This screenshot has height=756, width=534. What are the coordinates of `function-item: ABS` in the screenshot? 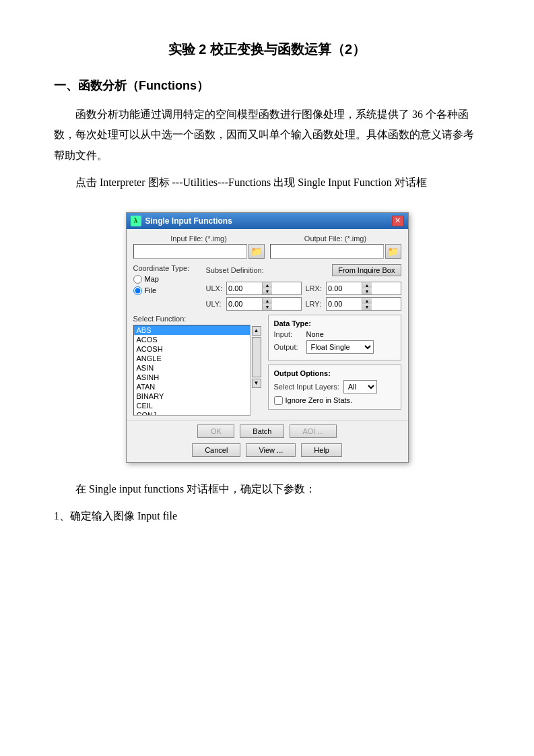 It's located at (192, 330).